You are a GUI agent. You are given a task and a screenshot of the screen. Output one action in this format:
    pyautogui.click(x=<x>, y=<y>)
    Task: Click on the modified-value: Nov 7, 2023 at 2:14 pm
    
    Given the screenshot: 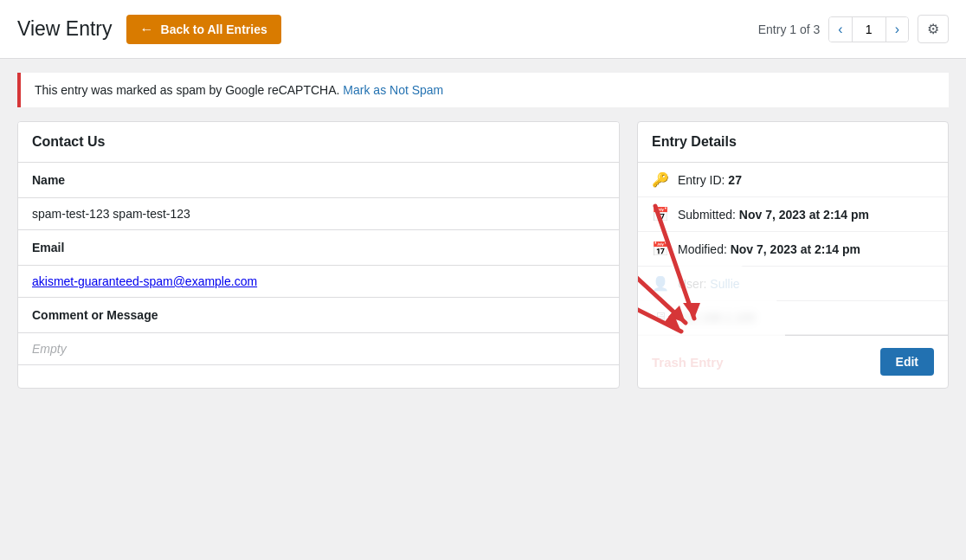 What is the action you would take?
    pyautogui.click(x=795, y=249)
    